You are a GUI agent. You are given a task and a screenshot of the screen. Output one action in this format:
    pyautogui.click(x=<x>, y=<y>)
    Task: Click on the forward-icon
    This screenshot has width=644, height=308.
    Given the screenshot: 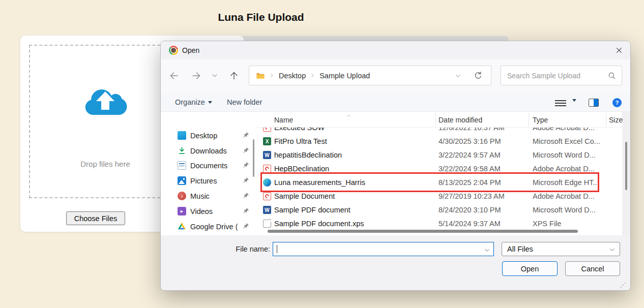 What is the action you would take?
    pyautogui.click(x=196, y=76)
    